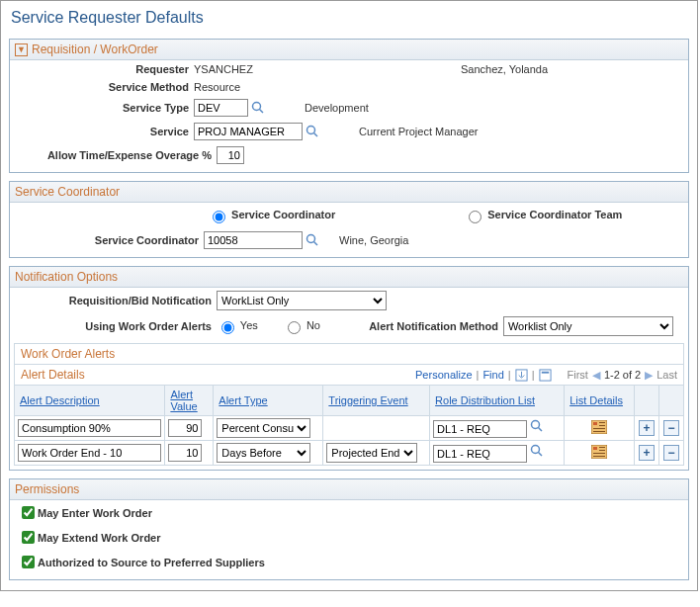 This screenshot has height=607, width=700. I want to click on collapse-toggle-icon: ▼, so click(22, 49).